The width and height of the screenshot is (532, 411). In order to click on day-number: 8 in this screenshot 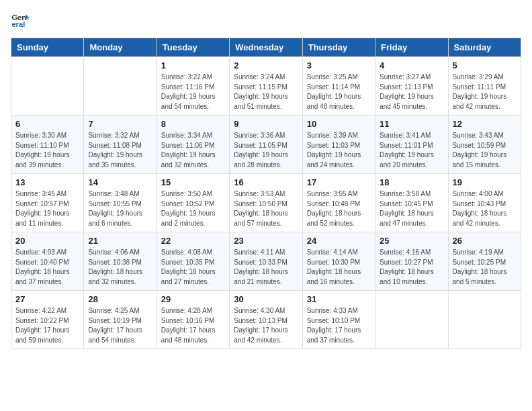, I will do `click(193, 124)`.